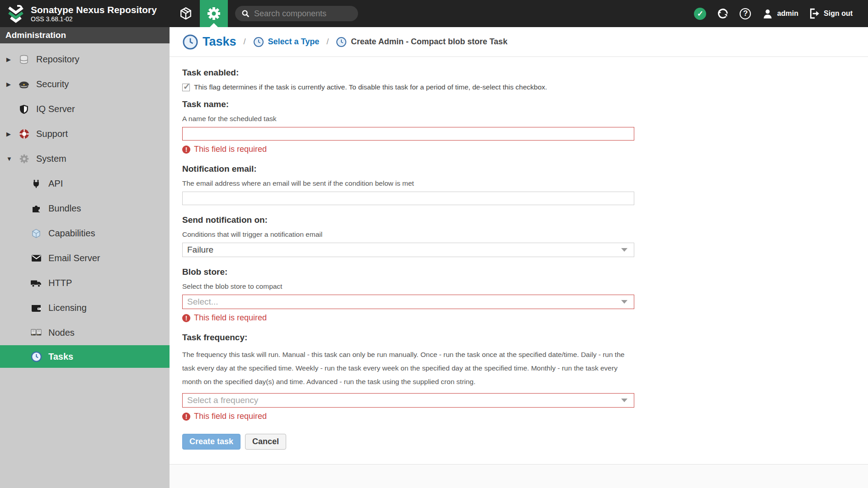  What do you see at coordinates (186, 14) in the screenshot?
I see `browse-cube-icon` at bounding box center [186, 14].